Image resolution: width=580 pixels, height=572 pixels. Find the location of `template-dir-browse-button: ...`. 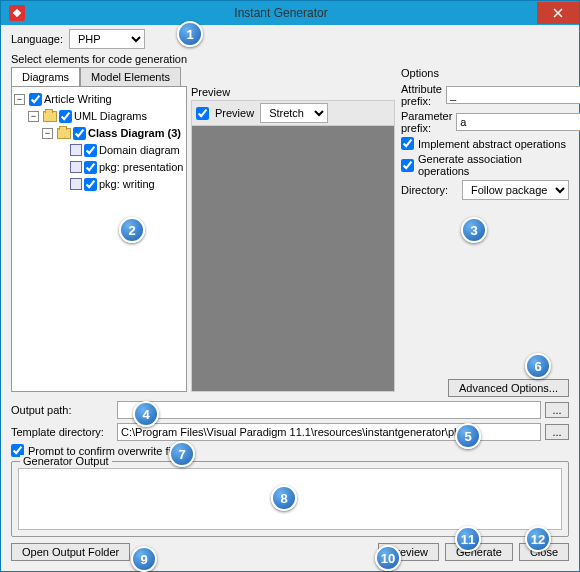

template-dir-browse-button: ... is located at coordinates (557, 432).